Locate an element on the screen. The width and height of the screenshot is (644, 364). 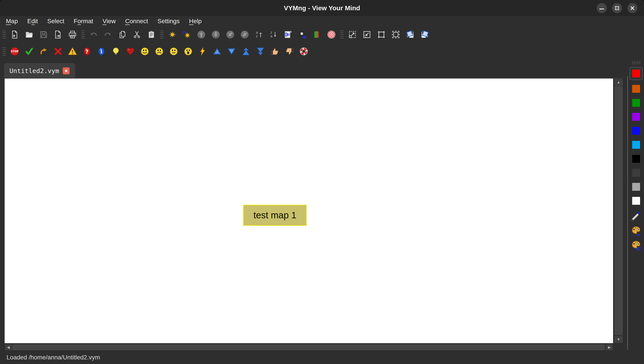
svg-text: i is located at coordinates (102, 52).